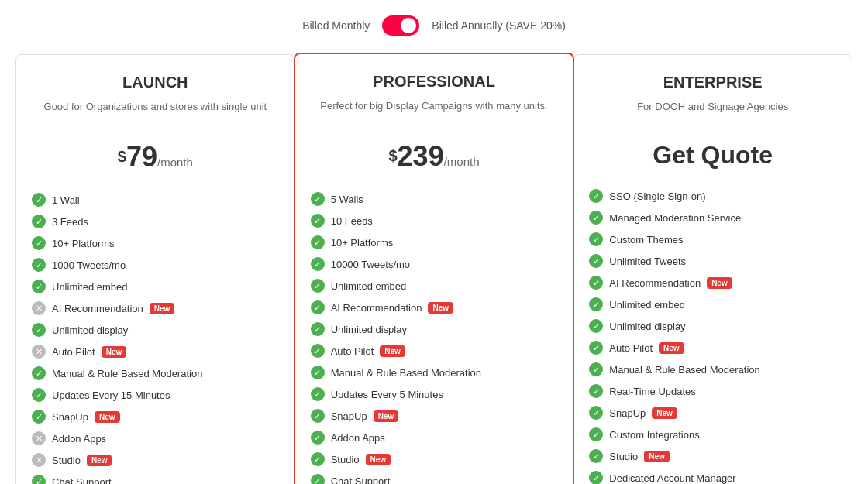 The height and width of the screenshot is (484, 868). I want to click on plan-cta-enterprise: Get Quote, so click(713, 155).